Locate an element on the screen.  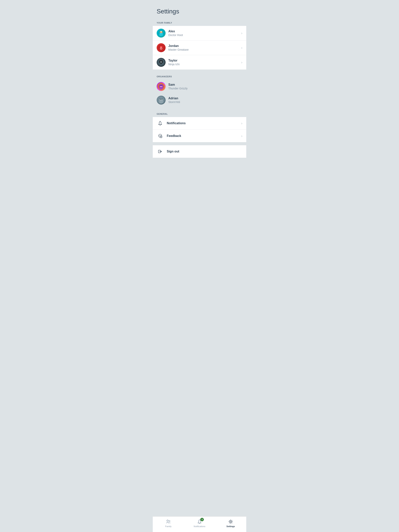
bottom-nav: Family 3 Notifications Settings is located at coordinates (200, 524).